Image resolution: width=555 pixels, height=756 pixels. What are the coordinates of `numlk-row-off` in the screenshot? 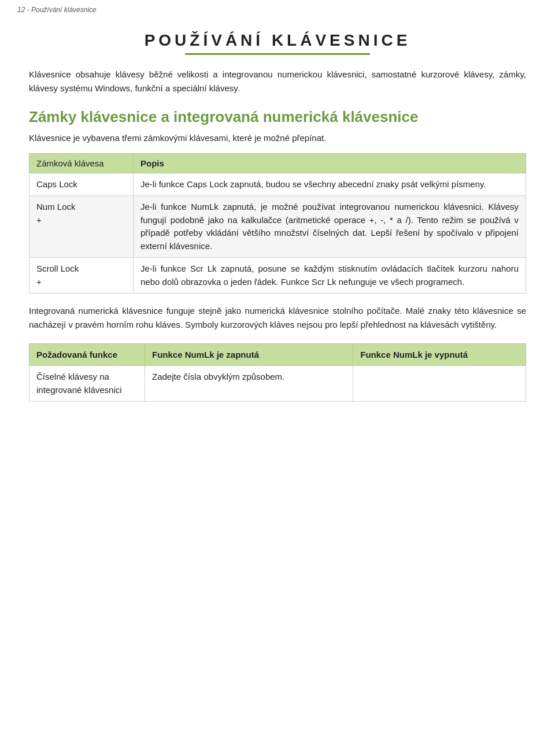 It's located at (439, 384).